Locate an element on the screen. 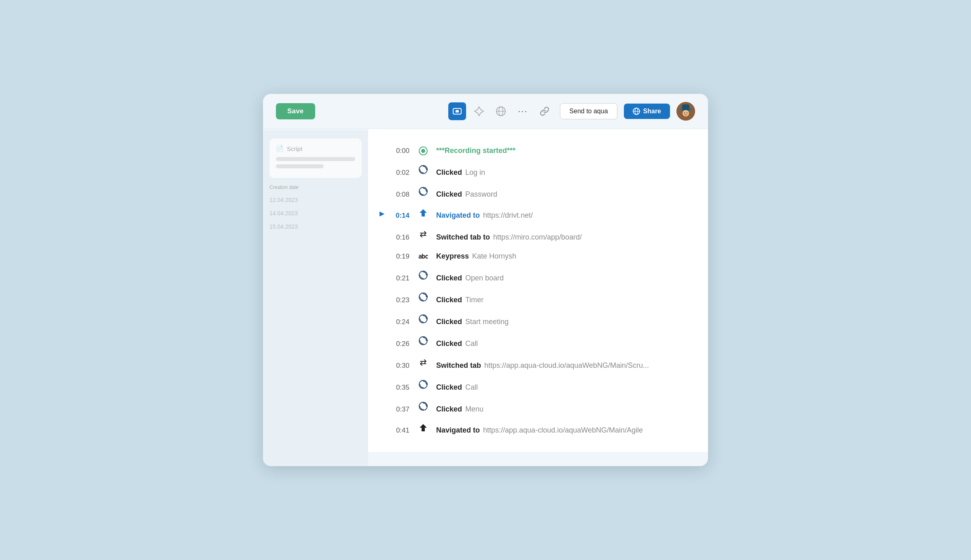  script-icon: 📄 is located at coordinates (280, 148).